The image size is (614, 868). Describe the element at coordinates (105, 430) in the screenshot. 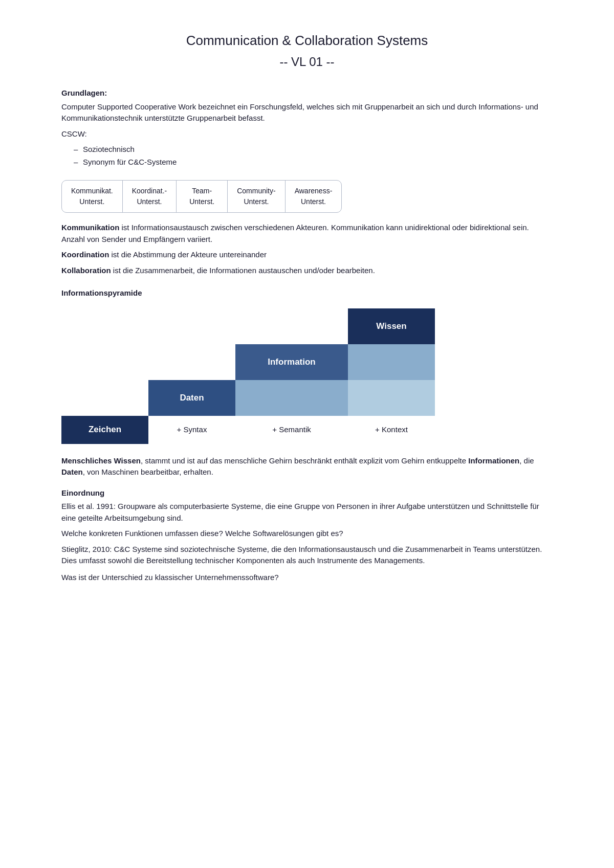

I see `pyr-zeichen: Zeichen` at that location.